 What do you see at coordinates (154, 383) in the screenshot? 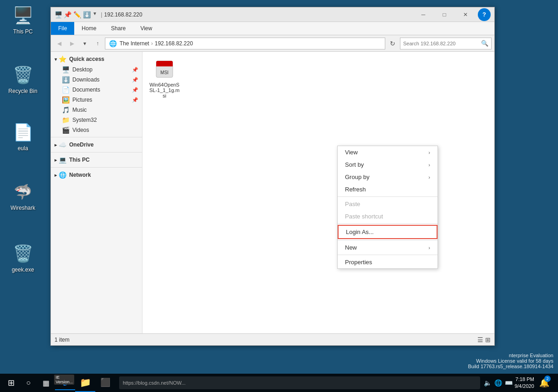
I see `taskbar-url-text: https://blog.csdn.net/NOW...` at bounding box center [154, 383].